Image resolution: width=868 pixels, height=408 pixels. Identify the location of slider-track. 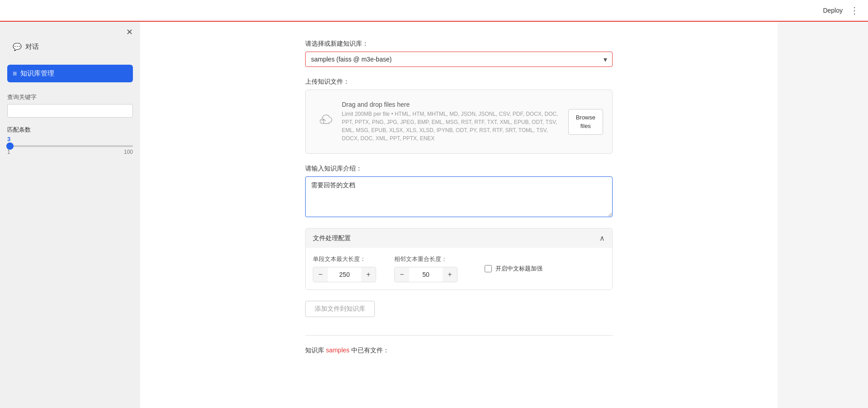
(70, 146).